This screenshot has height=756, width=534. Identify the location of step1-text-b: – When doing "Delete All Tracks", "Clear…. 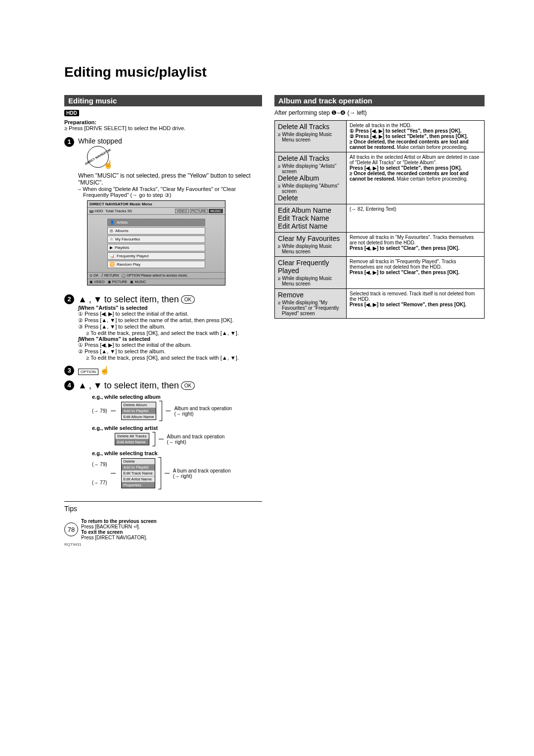
(173, 192).